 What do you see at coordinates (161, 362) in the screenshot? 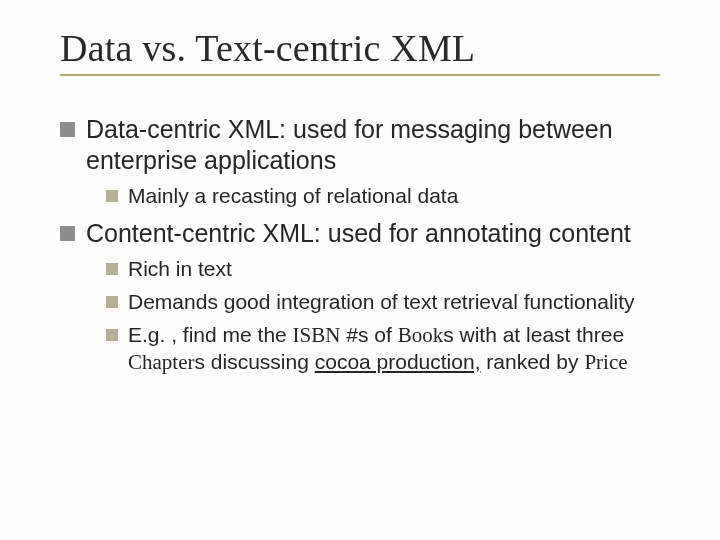
I see `term-chapter: Chapter` at bounding box center [161, 362].